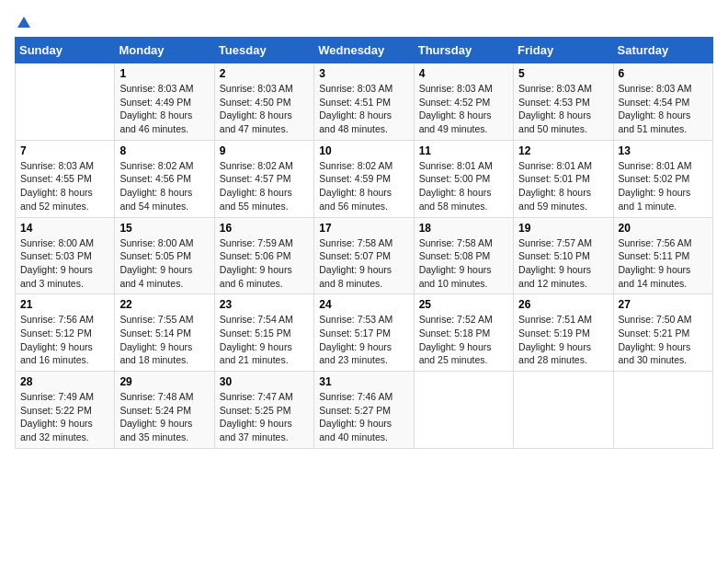 The image size is (728, 563). Describe the element at coordinates (64, 151) in the screenshot. I see `day-number: 7` at that location.